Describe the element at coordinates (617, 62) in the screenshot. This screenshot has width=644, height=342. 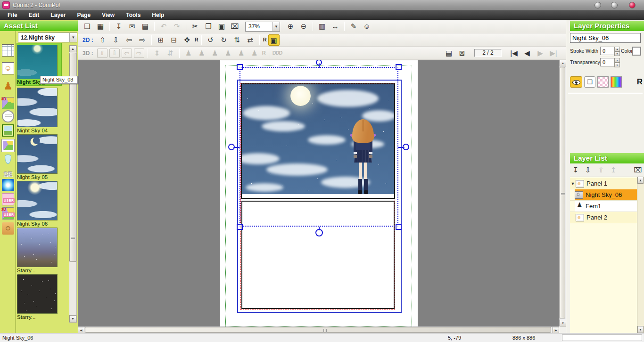
I see `transparency-stepper: ▲ ▼` at that location.